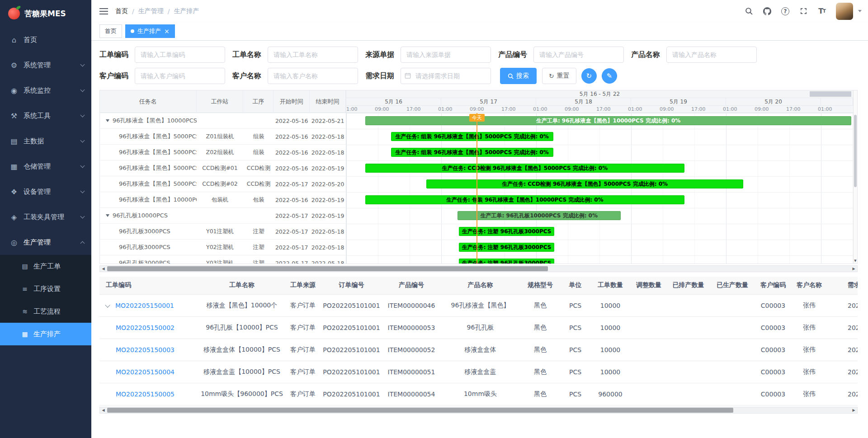  What do you see at coordinates (478, 372) in the screenshot?
I see `table-row: MO202205150004移液盒盒盖【10000】PCS客户订单PO20220…` at bounding box center [478, 372].